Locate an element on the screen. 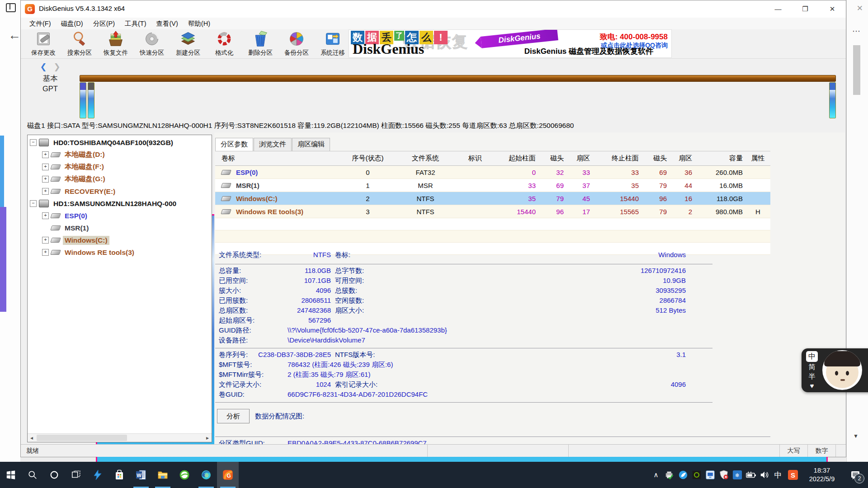 Image resolution: width=868 pixels, height=488 pixels. format-button: 格式化 is located at coordinates (224, 44).